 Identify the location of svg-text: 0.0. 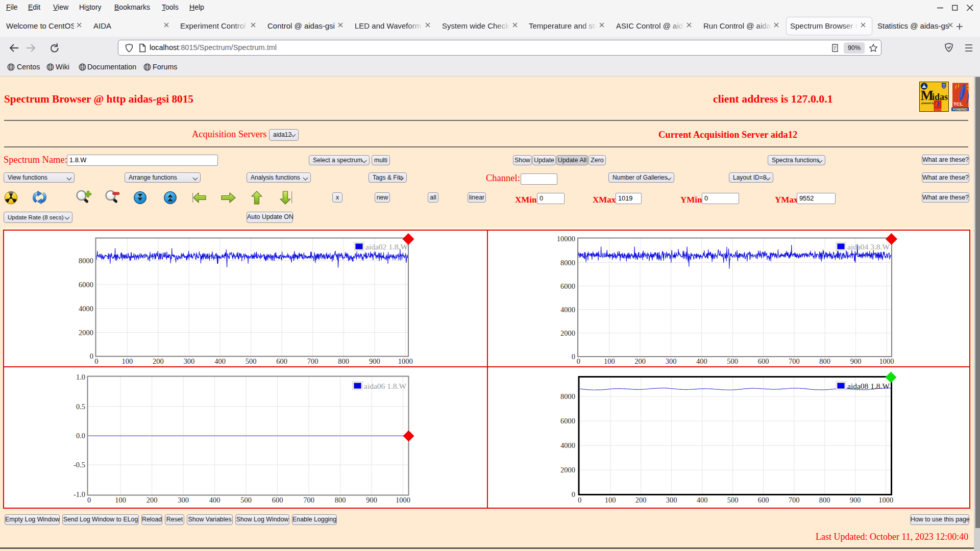
(81, 436).